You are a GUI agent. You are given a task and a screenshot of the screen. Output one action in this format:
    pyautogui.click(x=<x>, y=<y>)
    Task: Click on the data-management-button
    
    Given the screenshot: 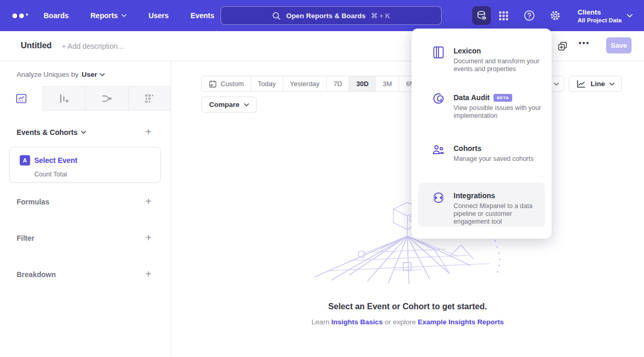 What is the action you would take?
    pyautogui.click(x=482, y=16)
    